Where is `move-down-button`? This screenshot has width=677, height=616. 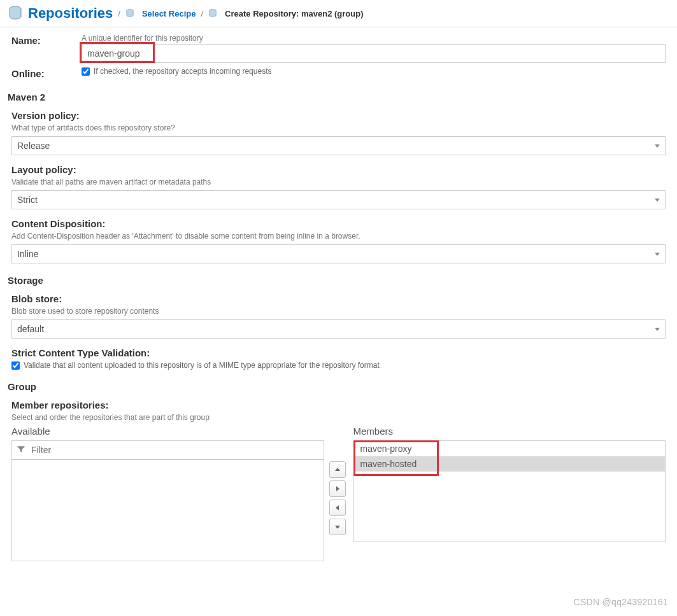 move-down-button is located at coordinates (338, 527).